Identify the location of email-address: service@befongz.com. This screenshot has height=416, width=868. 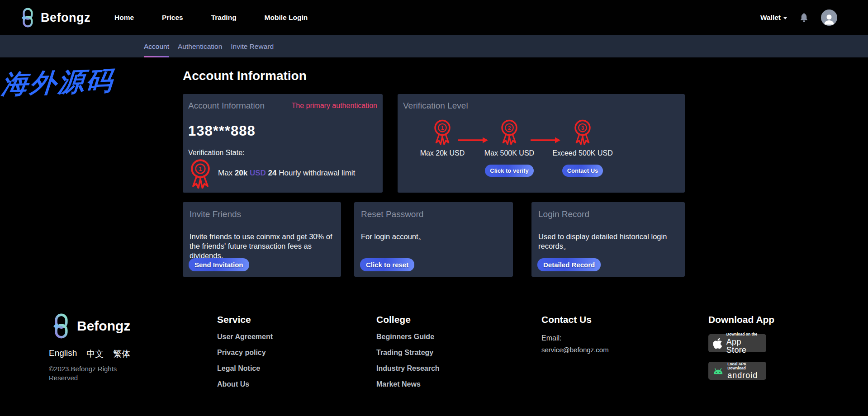
(575, 350).